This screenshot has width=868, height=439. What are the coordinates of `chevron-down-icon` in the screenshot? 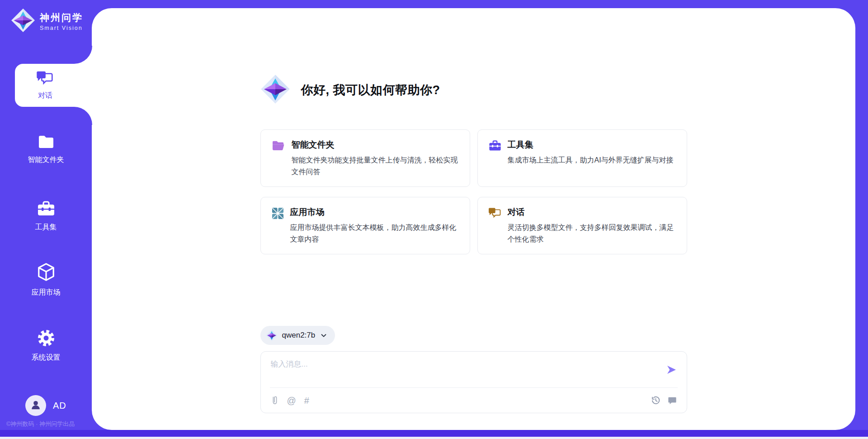 It's located at (324, 335).